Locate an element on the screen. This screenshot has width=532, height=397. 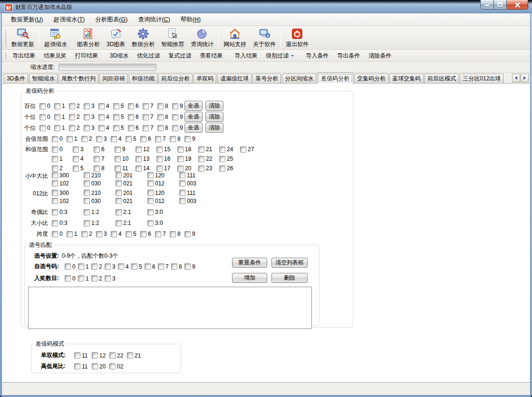
tab-8: 落号分析 is located at coordinates (267, 78).